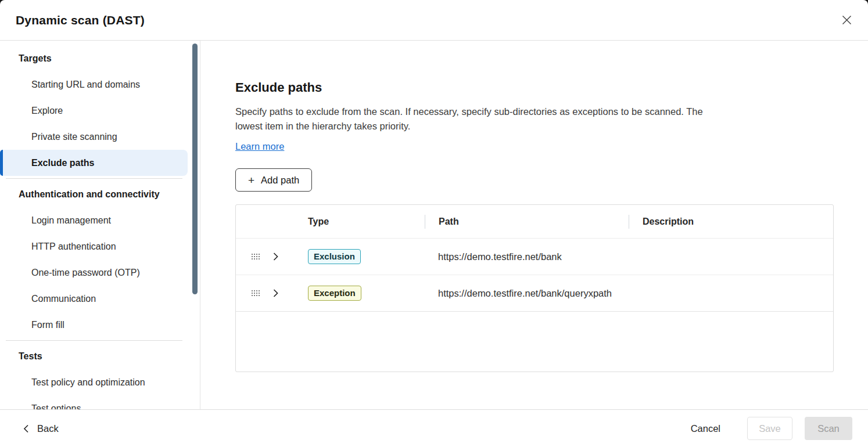  What do you see at coordinates (100, 85) in the screenshot?
I see `sidebar-item-starting-url-and-domains: Starting URL and domains` at bounding box center [100, 85].